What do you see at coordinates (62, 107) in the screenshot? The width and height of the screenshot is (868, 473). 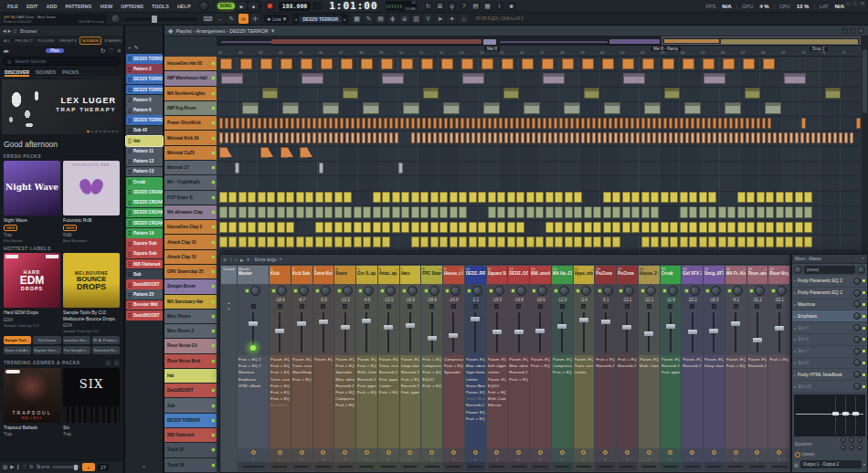 I see `promo-banner: LEX LUGER TRAP THERAPY` at bounding box center [62, 107].